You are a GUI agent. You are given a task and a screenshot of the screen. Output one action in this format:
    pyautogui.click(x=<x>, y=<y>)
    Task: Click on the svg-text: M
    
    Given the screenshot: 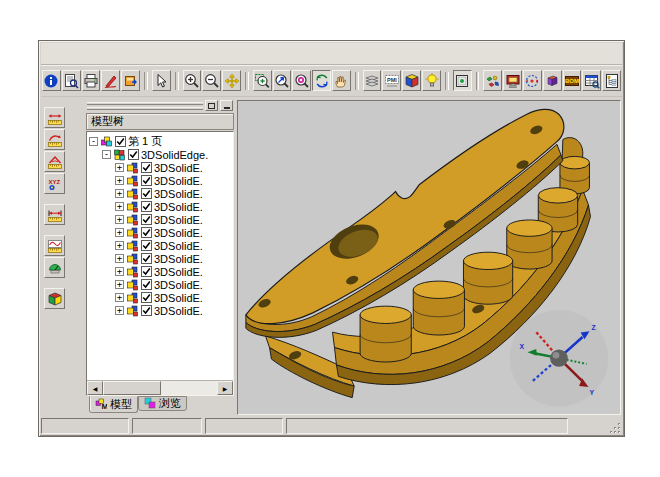 What is the action you would take?
    pyautogui.click(x=105, y=406)
    